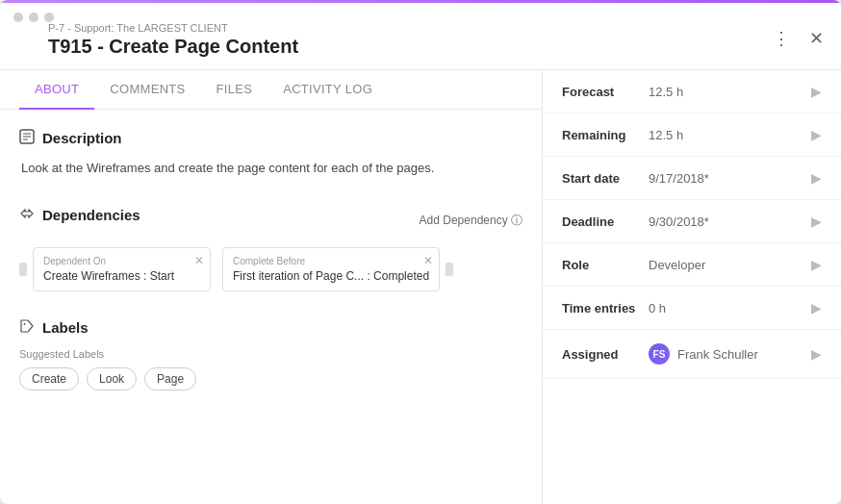 The width and height of the screenshot is (841, 504). Describe the element at coordinates (331, 269) in the screenshot. I see `dep-card-2: Complete Before First iteration of Page …` at that location.